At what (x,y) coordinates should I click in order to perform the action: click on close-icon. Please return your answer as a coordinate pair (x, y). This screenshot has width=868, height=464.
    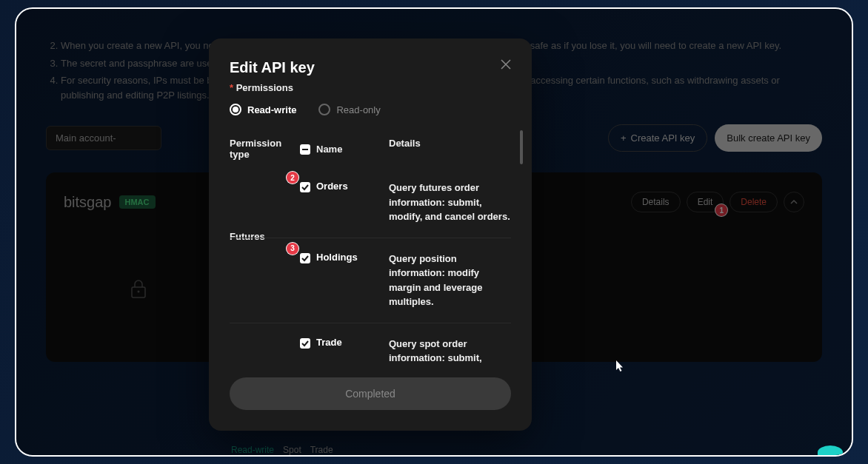
    Looking at the image, I should click on (506, 66).